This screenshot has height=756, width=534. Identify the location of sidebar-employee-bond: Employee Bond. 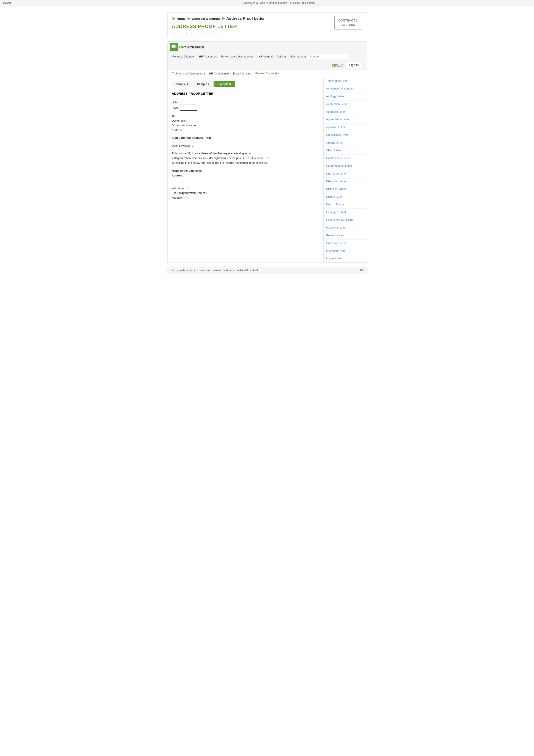
(345, 212).